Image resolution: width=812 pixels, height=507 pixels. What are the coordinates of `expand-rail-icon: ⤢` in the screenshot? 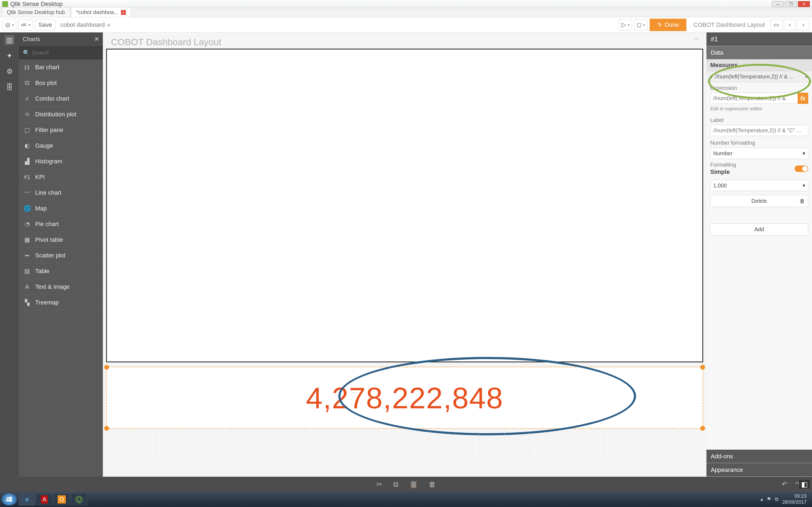 It's located at (6, 500).